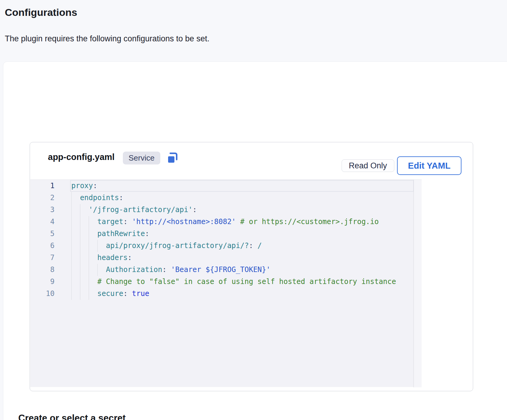  What do you see at coordinates (43, 234) in the screenshot?
I see `line-number: 5` at bounding box center [43, 234].